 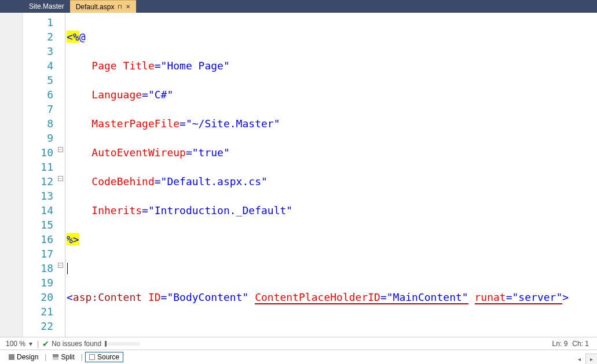 What do you see at coordinates (122, 344) in the screenshot?
I see `mini-scrollbar` at bounding box center [122, 344].